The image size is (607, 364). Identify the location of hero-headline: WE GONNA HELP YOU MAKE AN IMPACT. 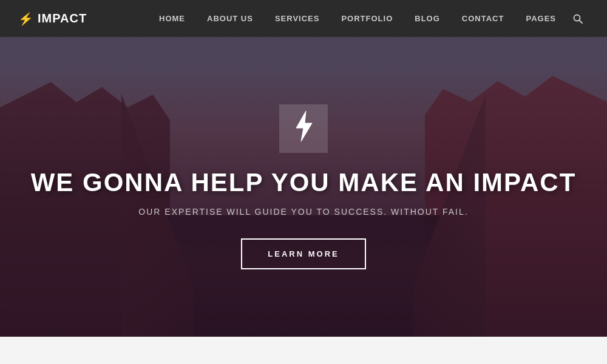
(304, 183).